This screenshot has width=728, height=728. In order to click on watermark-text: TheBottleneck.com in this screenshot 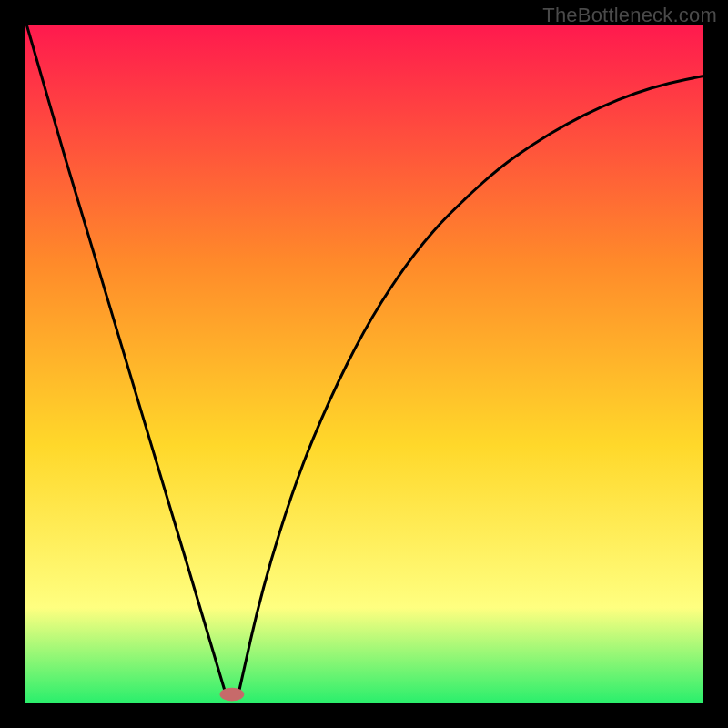, I will do `click(630, 15)`.